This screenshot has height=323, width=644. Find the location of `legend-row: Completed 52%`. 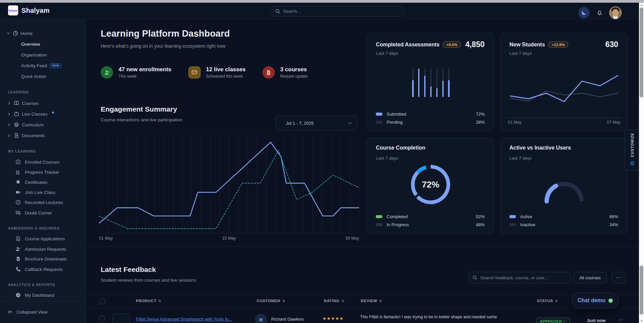

legend-row: Completed 52% is located at coordinates (430, 216).